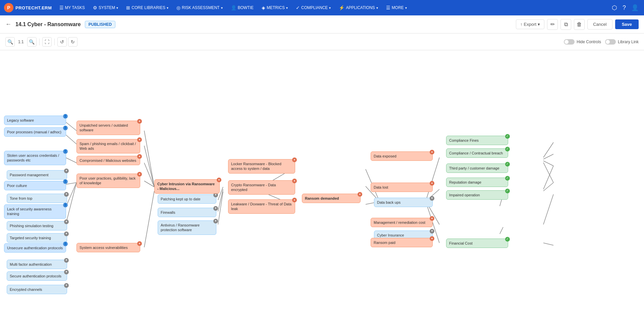  What do you see at coordinates (73, 42) in the screenshot?
I see `redo-button: ↻` at bounding box center [73, 42].